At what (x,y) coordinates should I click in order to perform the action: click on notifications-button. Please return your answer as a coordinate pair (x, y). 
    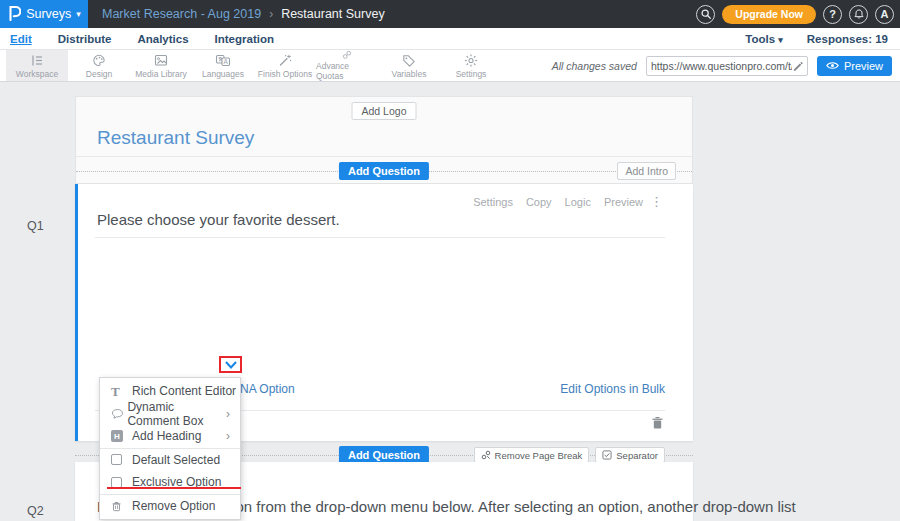
    Looking at the image, I should click on (858, 14).